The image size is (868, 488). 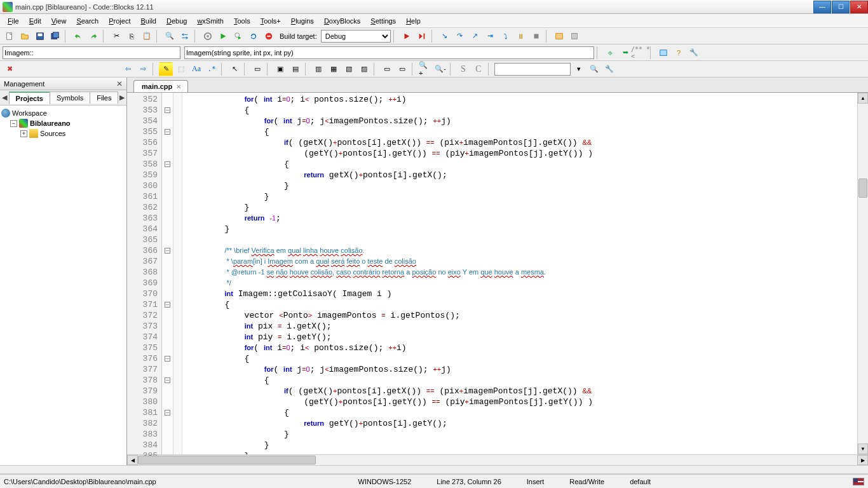 What do you see at coordinates (863, 273) in the screenshot?
I see `vertical-scrollbar: ▲ ▼` at bounding box center [863, 273].